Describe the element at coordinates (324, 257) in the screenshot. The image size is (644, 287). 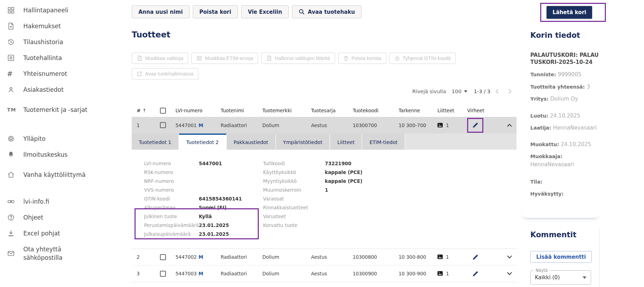
I see `table-row: 2 5447002M Radiaattori Dolium Aestus 103…` at that location.